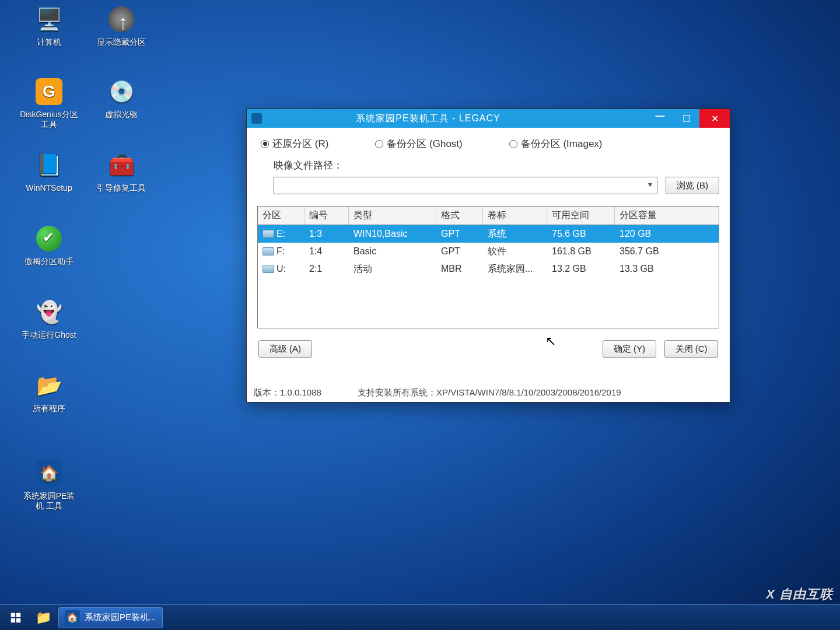 The image size is (840, 630). I want to click on image-path-label-row: 映像文件路径：, so click(488, 166).